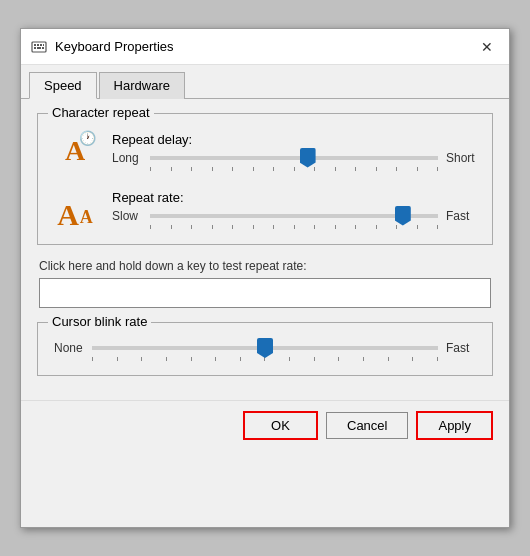 The image size is (530, 556). Describe the element at coordinates (127, 216) in the screenshot. I see `repeat-rate-left-label: Slow` at that location.